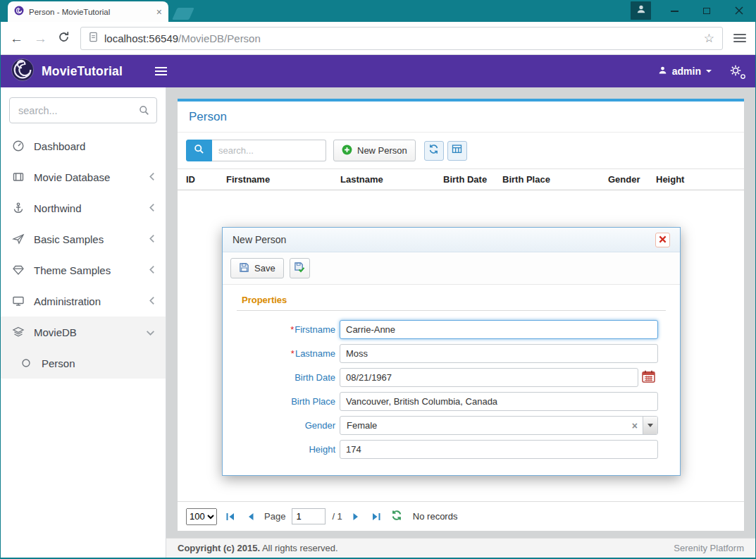 The image size is (756, 559). Describe the element at coordinates (316, 354) in the screenshot. I see `field-label-lastname: Lastname` at that location.